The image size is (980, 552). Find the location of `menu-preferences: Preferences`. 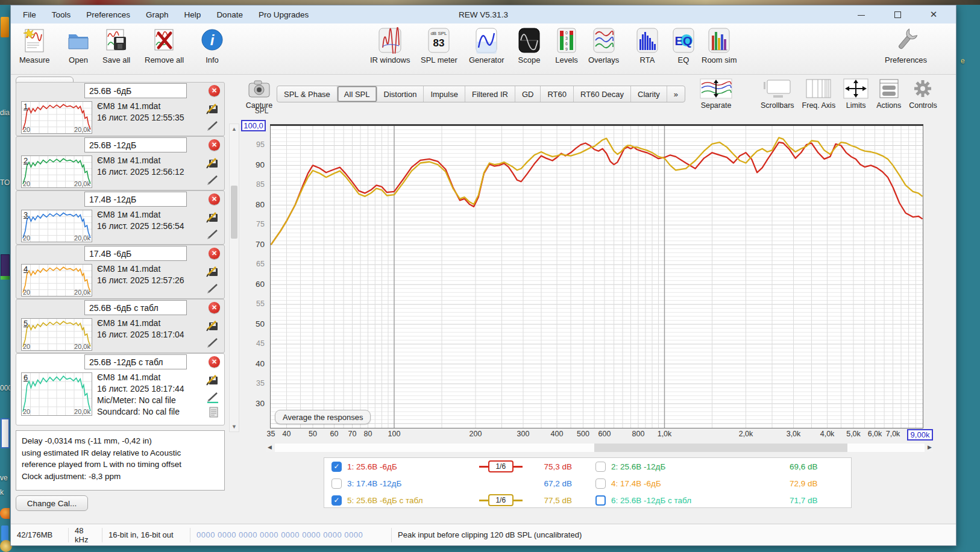

menu-preferences: Preferences is located at coordinates (108, 14).